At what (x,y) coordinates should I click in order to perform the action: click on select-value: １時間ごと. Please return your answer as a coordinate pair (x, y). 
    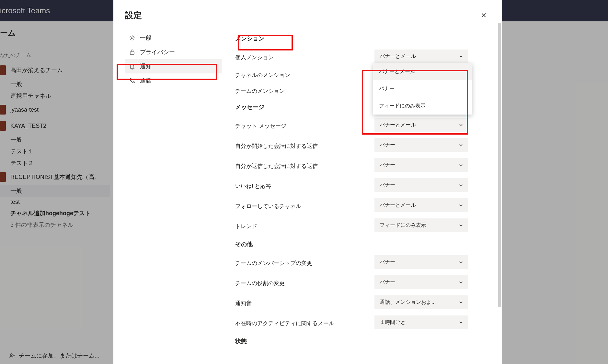
    Looking at the image, I should click on (393, 322).